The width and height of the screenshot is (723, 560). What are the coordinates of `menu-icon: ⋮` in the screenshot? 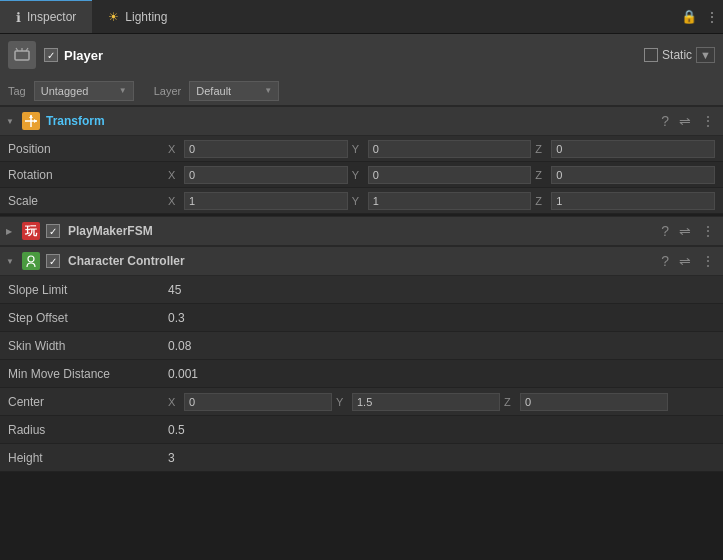 It's located at (712, 17).